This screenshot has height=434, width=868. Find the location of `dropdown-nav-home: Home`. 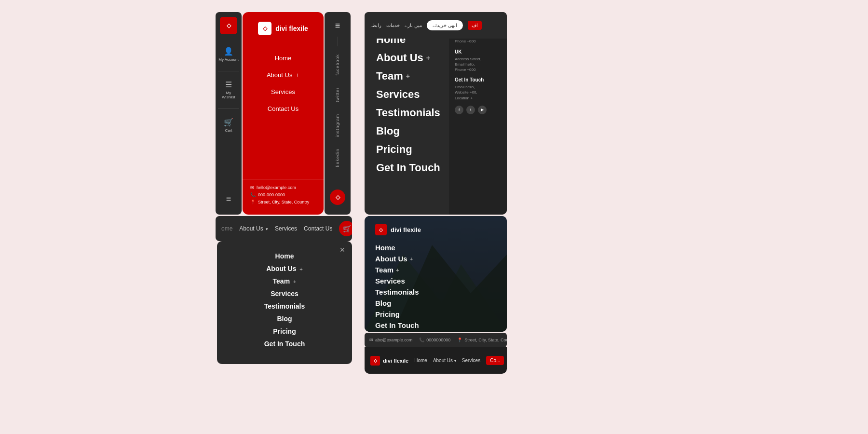

dropdown-nav-home: Home is located at coordinates (285, 256).